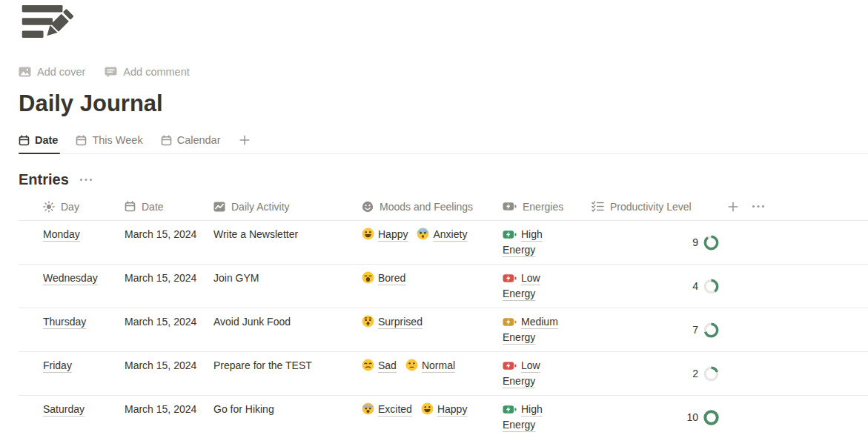  Describe the element at coordinates (392, 322) in the screenshot. I see `mood-tag-surprised: Surprised` at that location.